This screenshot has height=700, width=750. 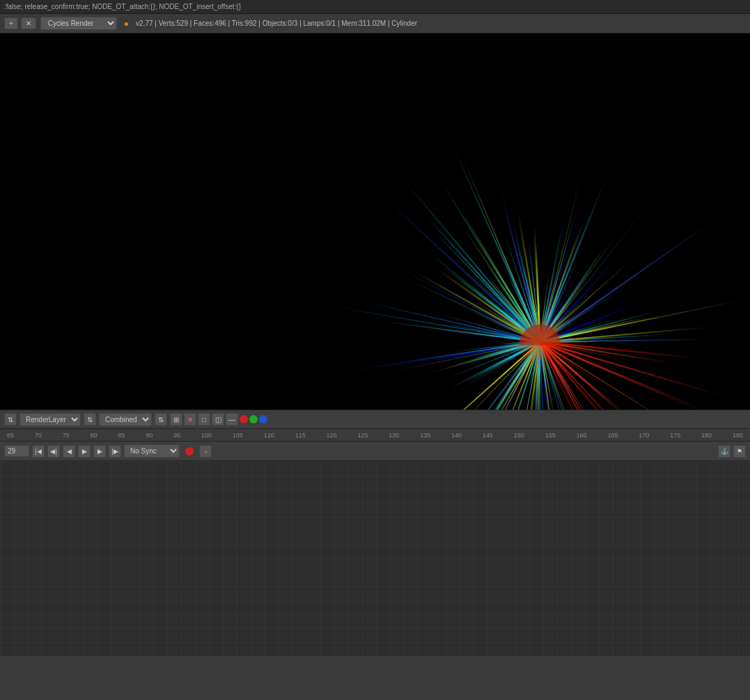 What do you see at coordinates (90, 419) in the screenshot?
I see `renderlayer-arrows: ⇅` at bounding box center [90, 419].